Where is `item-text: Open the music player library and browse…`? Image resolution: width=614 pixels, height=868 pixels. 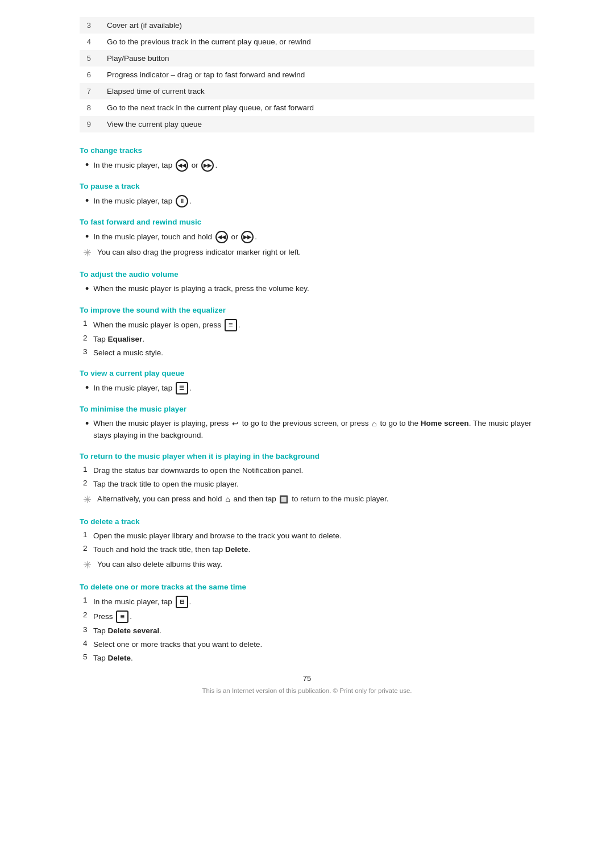
item-text: Open the music player library and browse… is located at coordinates (217, 536).